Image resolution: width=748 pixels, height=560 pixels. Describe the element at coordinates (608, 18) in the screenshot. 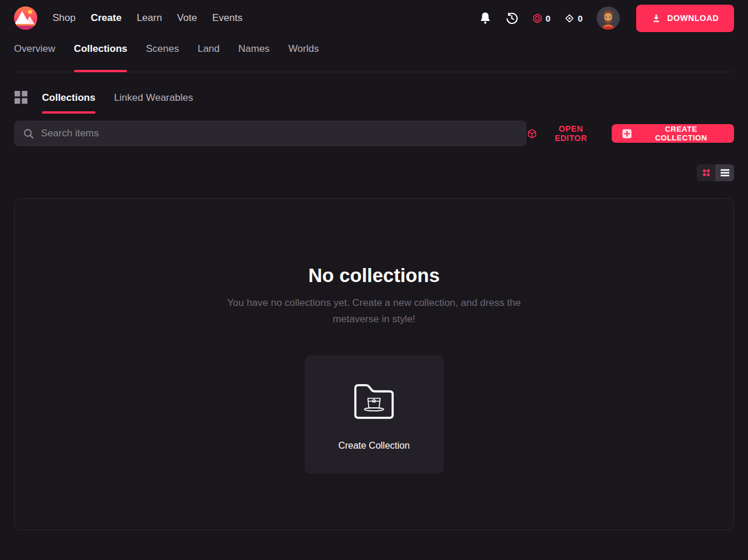

I see `user-avatar` at that location.